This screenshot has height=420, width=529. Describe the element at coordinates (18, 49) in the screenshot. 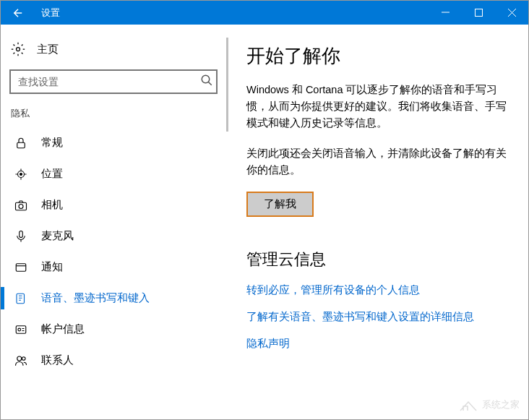

I see `gear-icon` at that location.